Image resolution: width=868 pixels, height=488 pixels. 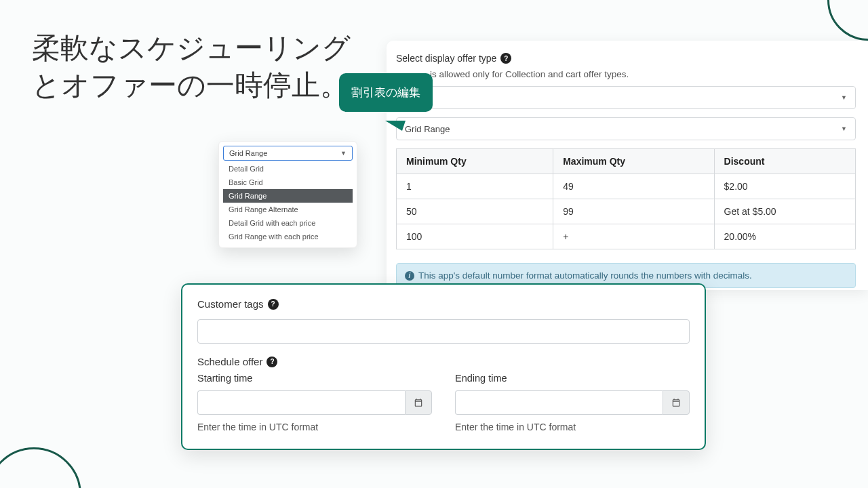 What do you see at coordinates (248, 153) in the screenshot?
I see `display-type-dropdown-value: Grid Range` at bounding box center [248, 153].